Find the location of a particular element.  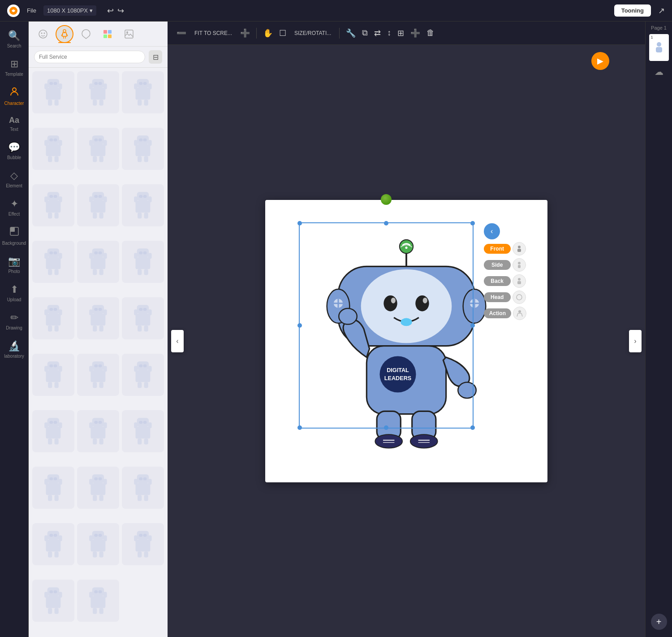

page-thumbnail: 1 is located at coordinates (659, 48).